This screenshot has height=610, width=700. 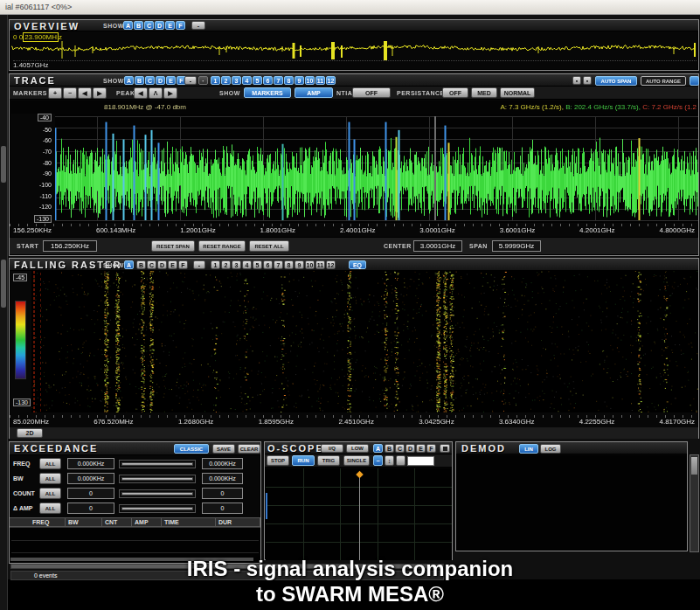 What do you see at coordinates (91, 509) in the screenshot?
I see `amp-min-field: 0` at bounding box center [91, 509].